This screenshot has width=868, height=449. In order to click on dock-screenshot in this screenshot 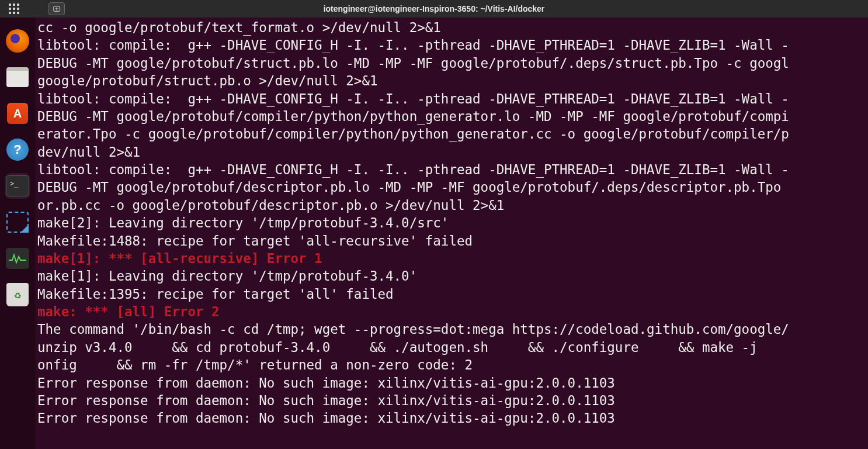, I will do `click(18, 222)`.